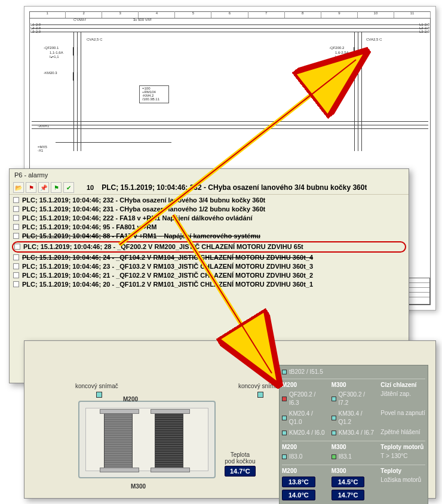 The image size is (442, 504). What do you see at coordinates (167, 266) in the screenshot?
I see `alarm-text: PLC; 15.1.2019; 10:04:46; 23 - _QF103.2 …` at bounding box center [167, 266].